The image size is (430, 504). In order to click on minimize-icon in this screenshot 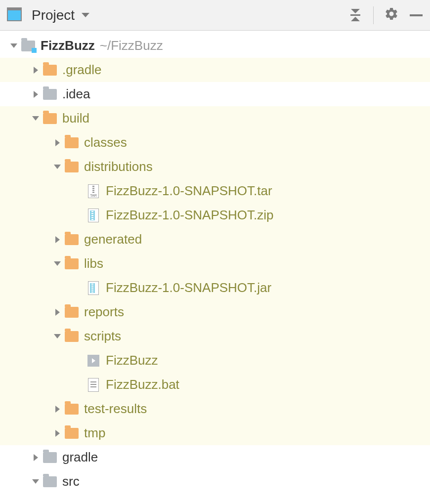, I will do `click(416, 15)`.